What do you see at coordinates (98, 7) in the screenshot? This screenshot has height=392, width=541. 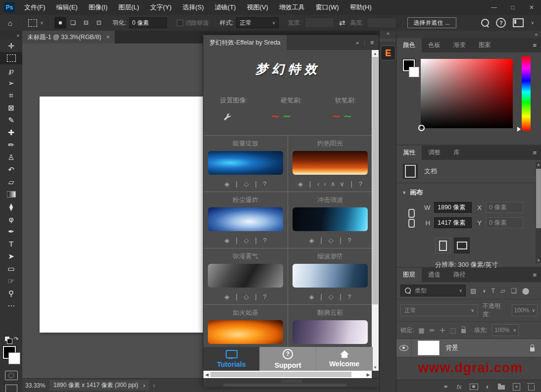 I see `menu-item-图像: 图像(I)` at bounding box center [98, 7].